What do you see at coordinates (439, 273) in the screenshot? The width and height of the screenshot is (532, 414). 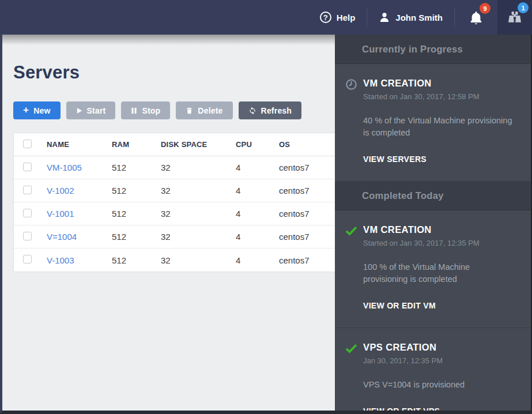 I see `activity-description: 100 % of the Virtual Machine provisionin…` at bounding box center [439, 273].